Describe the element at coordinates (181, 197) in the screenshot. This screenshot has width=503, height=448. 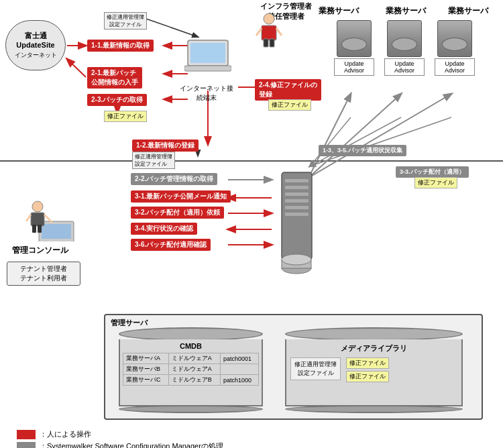
I see `step-3-1-label: 3-1.最新パッチ公開メール通知` at that location.